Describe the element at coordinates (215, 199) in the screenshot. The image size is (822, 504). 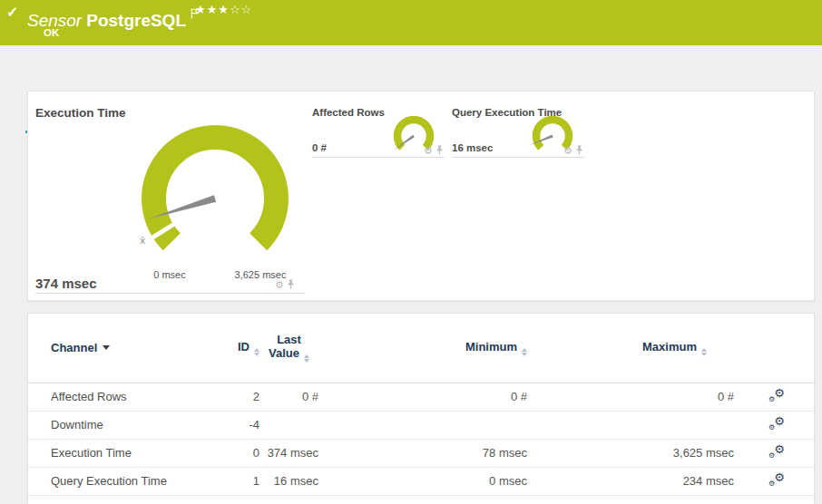
I see `execution-time-gauge: x̄` at that location.